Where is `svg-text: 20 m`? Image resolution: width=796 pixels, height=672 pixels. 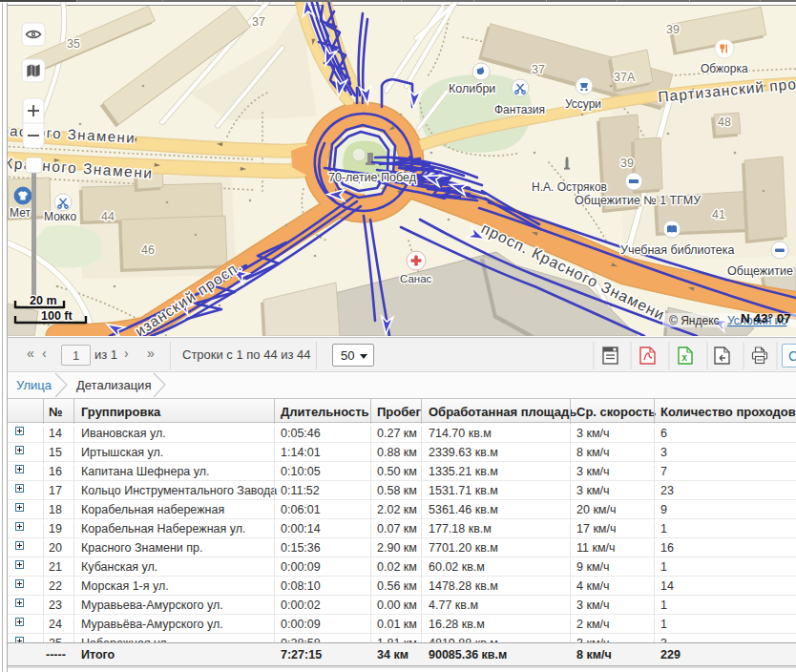
svg-text: 20 m is located at coordinates (44, 301).